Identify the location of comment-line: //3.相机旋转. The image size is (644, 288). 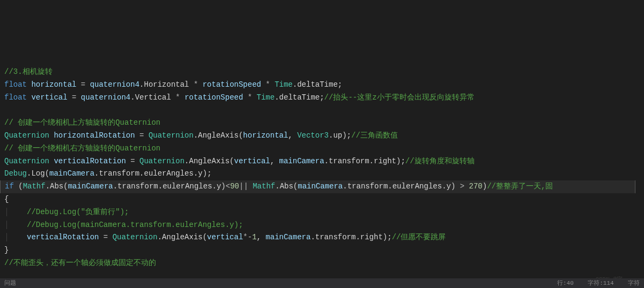
(28, 72).